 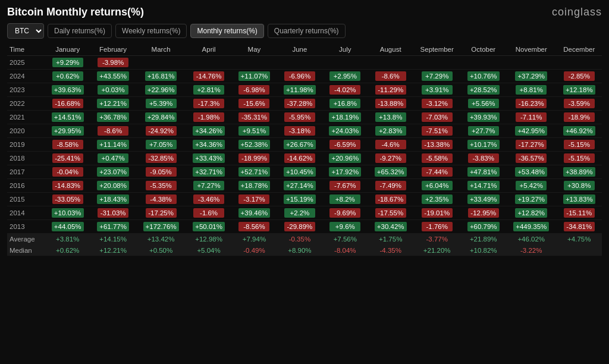 What do you see at coordinates (254, 131) in the screenshot?
I see `return-value: +9.51%` at bounding box center [254, 131].